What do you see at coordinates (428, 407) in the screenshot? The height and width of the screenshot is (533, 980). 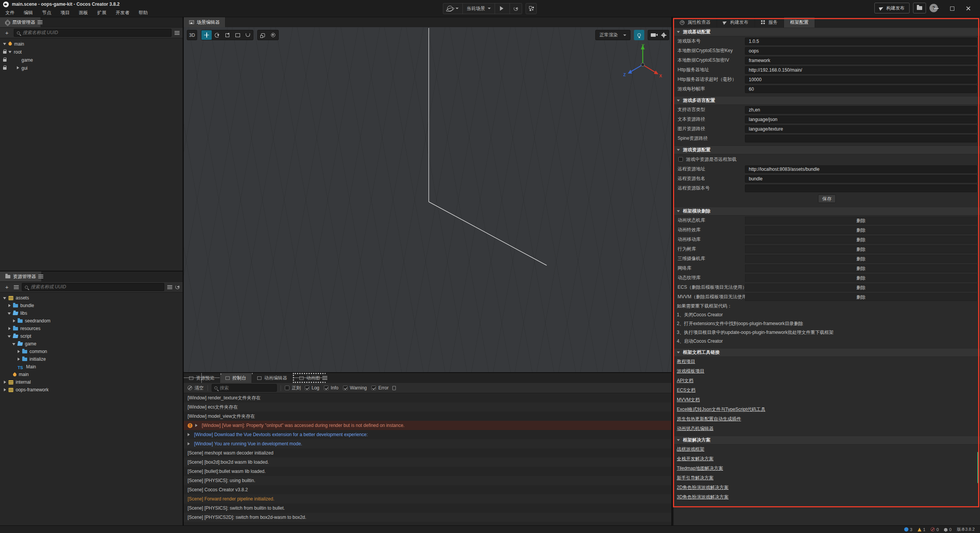 I see `log-row: ! [Window] ecs文件夹存在` at bounding box center [428, 407].